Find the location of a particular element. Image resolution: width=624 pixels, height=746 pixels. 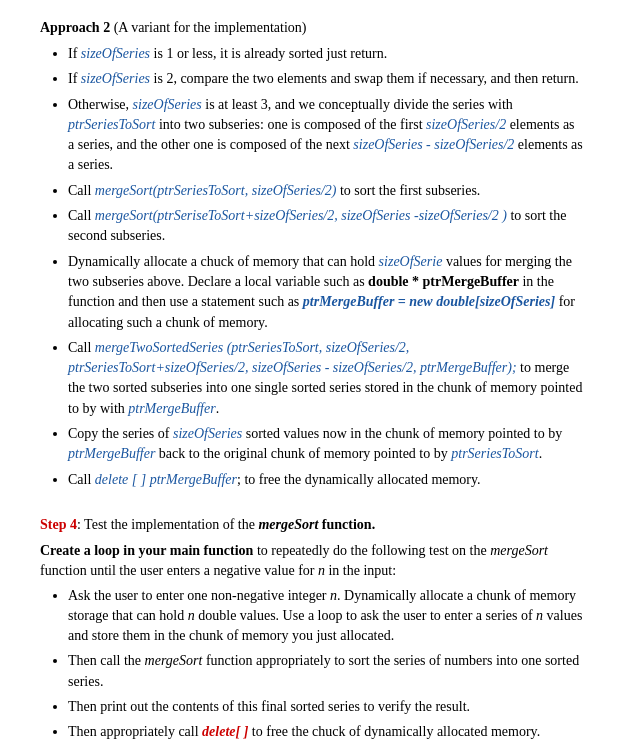

list-item: Copy the series of sizeOfSeries sorted v… is located at coordinates (326, 444).